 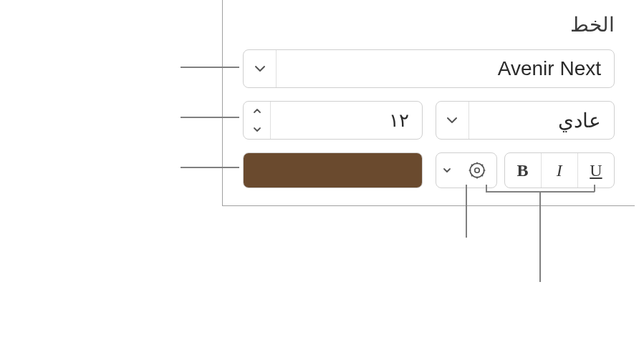 What do you see at coordinates (542, 120) in the screenshot?
I see `font-style-value: عادي` at bounding box center [542, 120].